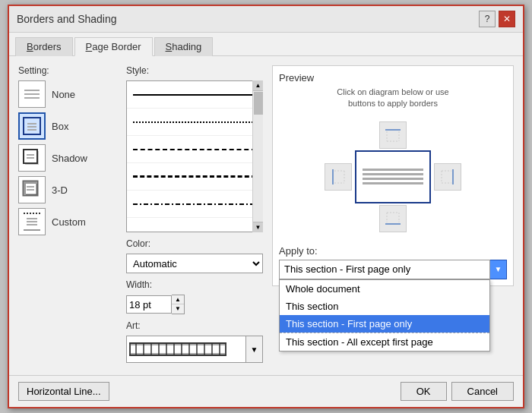 This screenshot has width=532, height=413. What do you see at coordinates (195, 326) in the screenshot?
I see `art-label: Art:` at bounding box center [195, 326].